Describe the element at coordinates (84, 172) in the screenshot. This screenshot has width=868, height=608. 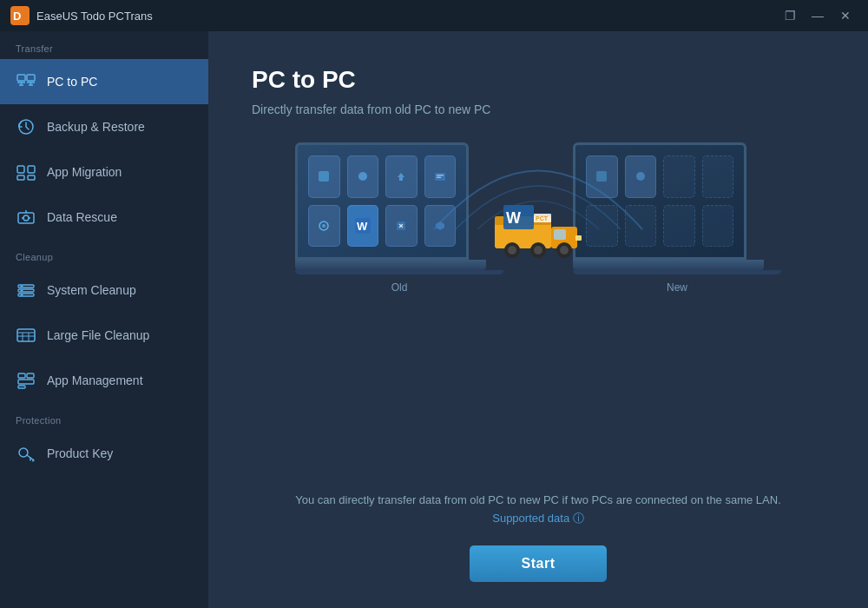
I see `sidebar-item-app-migration-label: App Migration` at that location.